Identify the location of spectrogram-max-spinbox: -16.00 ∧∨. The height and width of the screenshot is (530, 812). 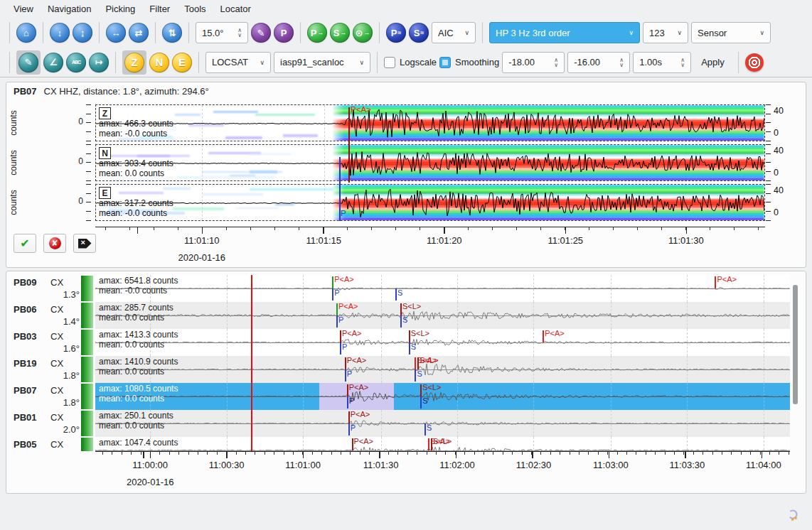
(599, 63).